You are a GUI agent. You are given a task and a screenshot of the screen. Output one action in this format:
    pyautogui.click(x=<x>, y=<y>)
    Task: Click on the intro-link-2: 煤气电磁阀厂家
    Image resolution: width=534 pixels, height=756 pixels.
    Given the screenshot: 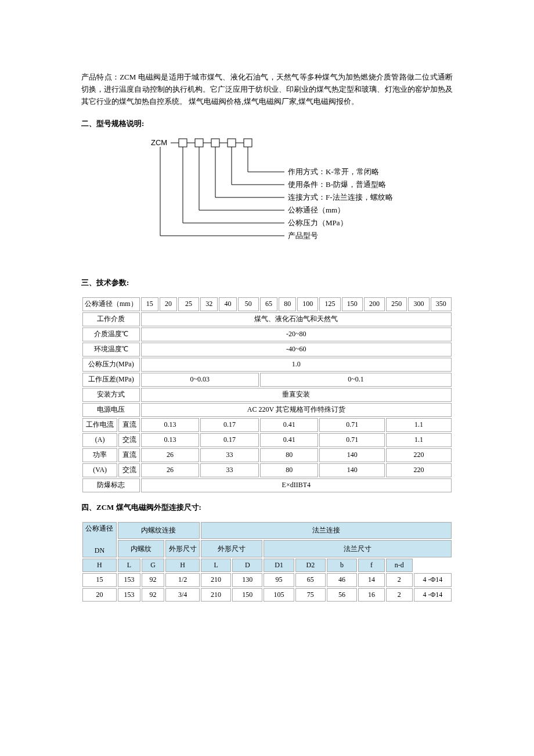 What is the action you would take?
    pyautogui.click(x=270, y=101)
    